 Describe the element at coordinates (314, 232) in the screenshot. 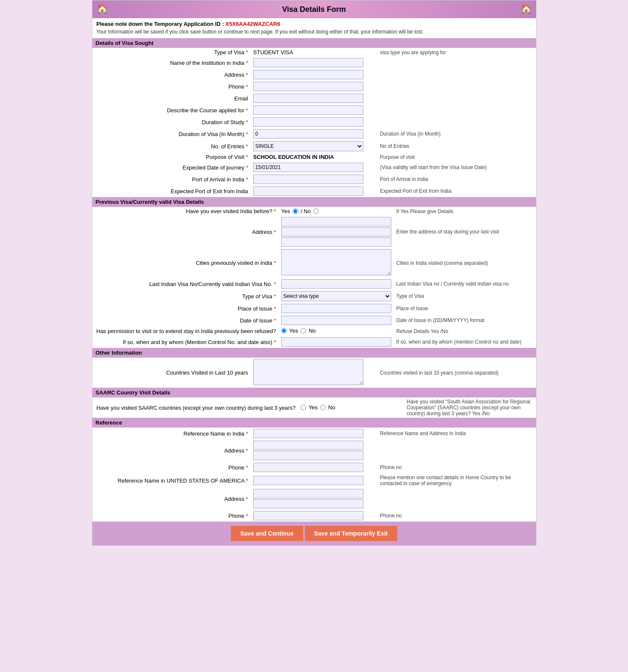

I see `table-row: Address * Enter the address of stay duri…` at that location.